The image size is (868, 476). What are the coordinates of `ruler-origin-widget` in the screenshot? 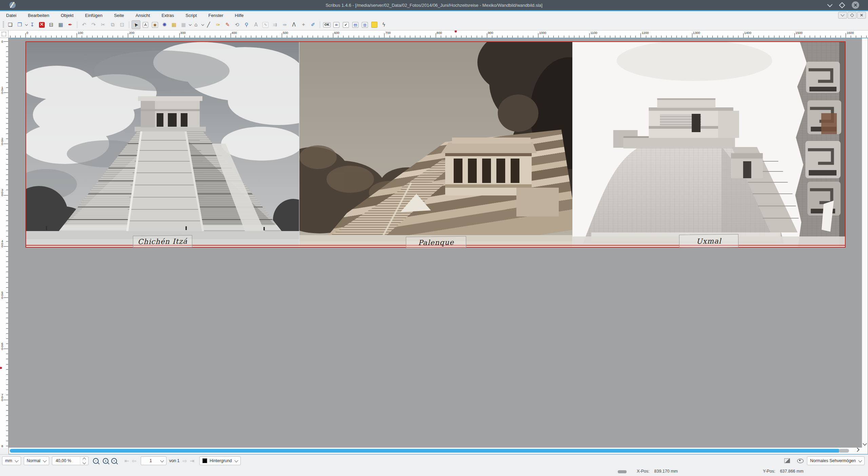 It's located at (4, 34).